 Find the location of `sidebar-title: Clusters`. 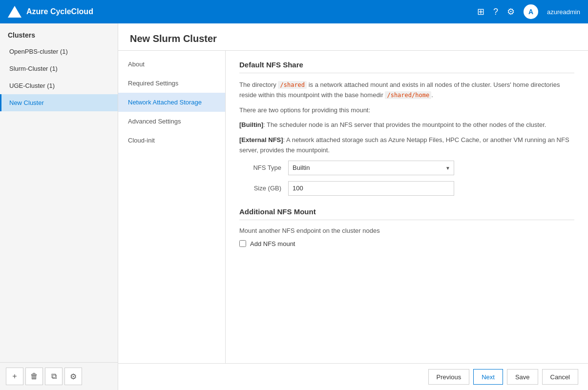

sidebar-title: Clusters is located at coordinates (59, 33).